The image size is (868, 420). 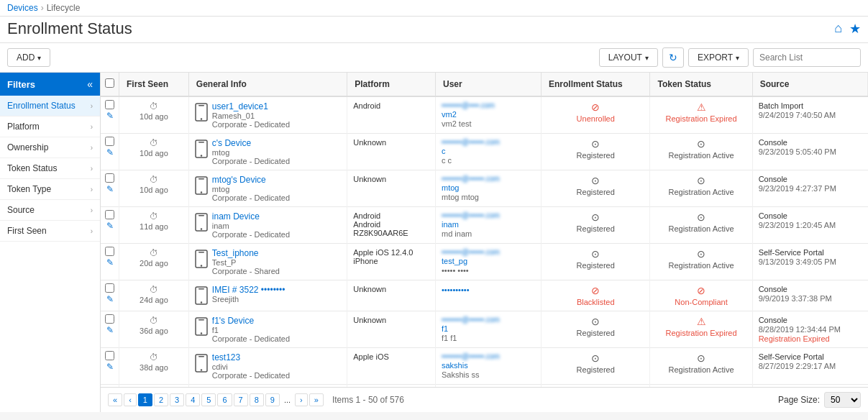 What do you see at coordinates (810, 188) in the screenshot?
I see `source-date: 9/23/2019 4:27:37 PM` at bounding box center [810, 188].